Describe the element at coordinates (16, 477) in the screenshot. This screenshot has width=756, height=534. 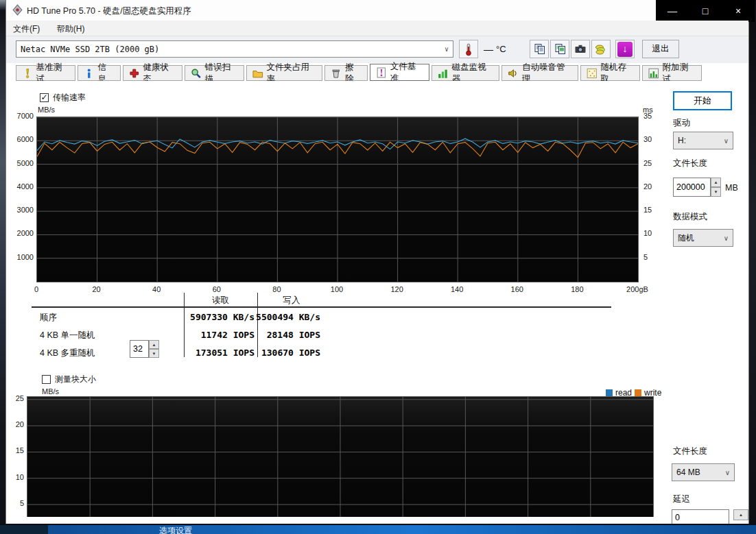
I see `y-tick: 10` at that location.